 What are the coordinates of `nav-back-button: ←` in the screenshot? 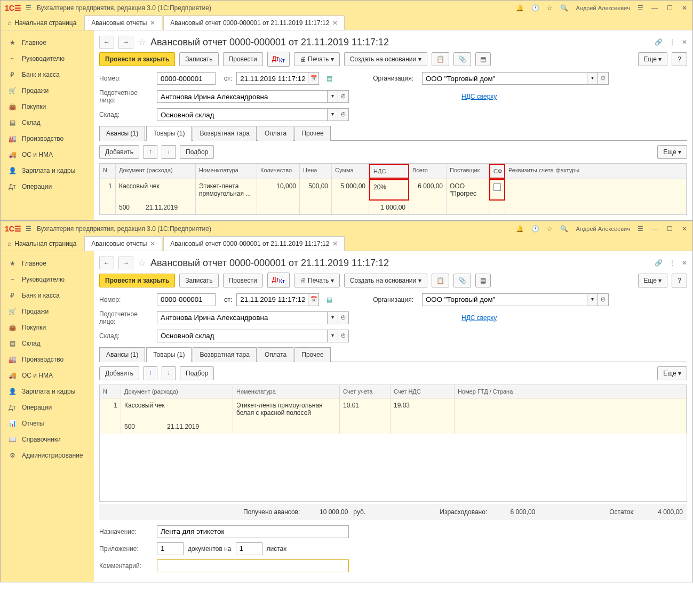 It's located at (107, 42).